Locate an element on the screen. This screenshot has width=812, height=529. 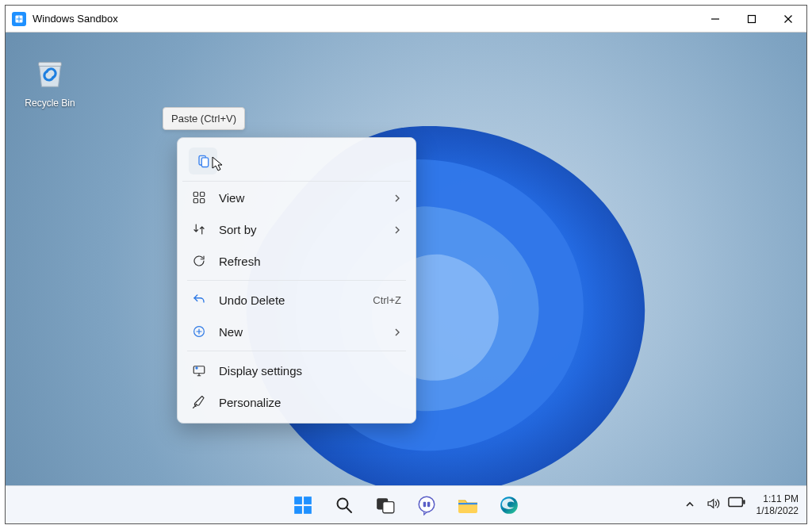
tooltip-paste: Paste (Ctrl+V) is located at coordinates (204, 119).